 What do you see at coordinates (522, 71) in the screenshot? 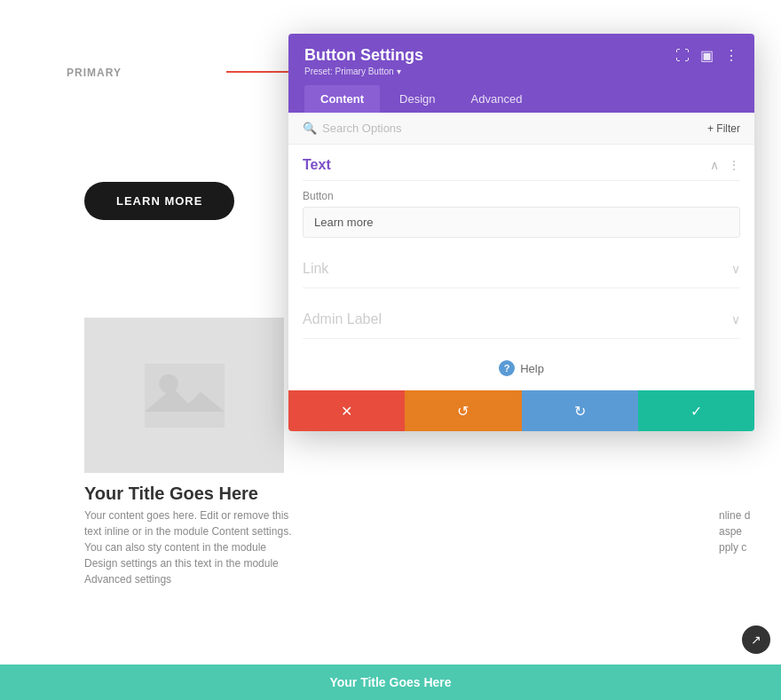
I see `modal-preset: Preset: Primary Button ▾` at bounding box center [522, 71].